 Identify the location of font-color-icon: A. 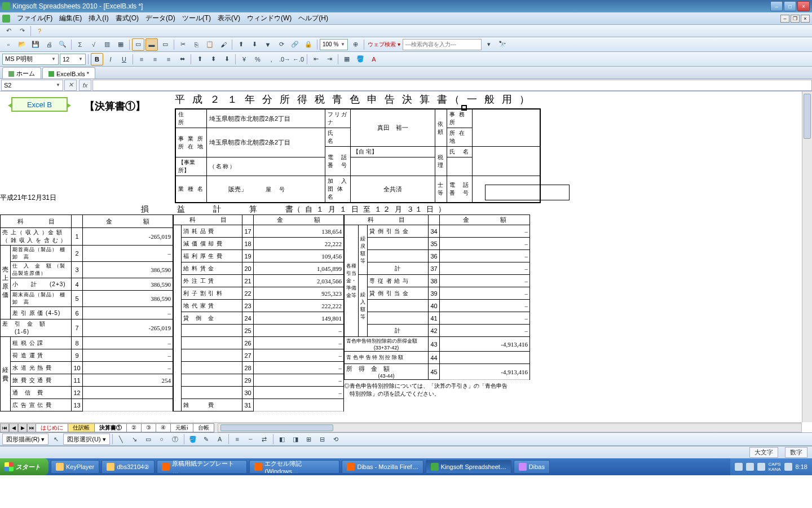
(374, 59).